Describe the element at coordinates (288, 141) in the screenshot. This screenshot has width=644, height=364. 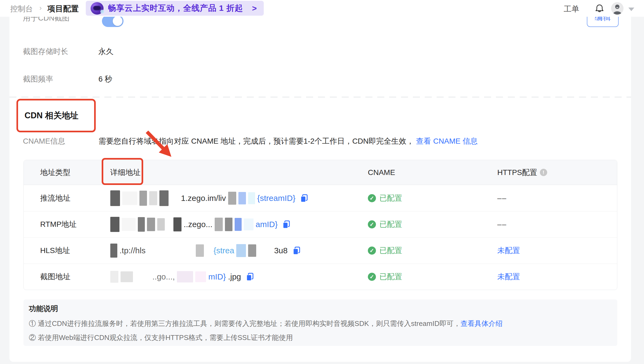
I see `cname-description: 需要您自行将域名指向对应 CNAME 地址，完成后，预计需要1-2个工作日，CD…` at that location.